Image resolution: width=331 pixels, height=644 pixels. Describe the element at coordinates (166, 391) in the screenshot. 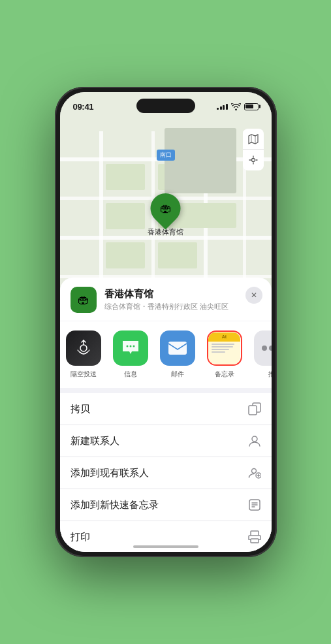

I see `sheet-divider` at that location.